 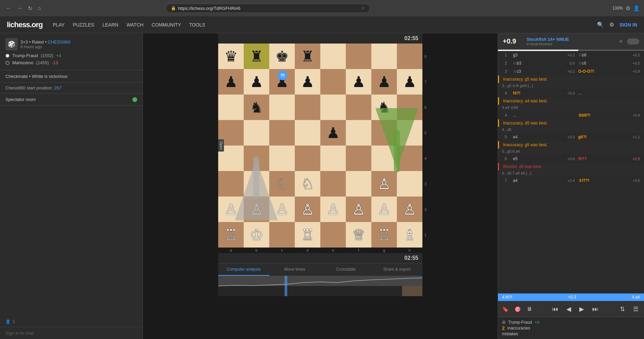 I want to click on extensions-icon: ⚙, so click(x=628, y=8).